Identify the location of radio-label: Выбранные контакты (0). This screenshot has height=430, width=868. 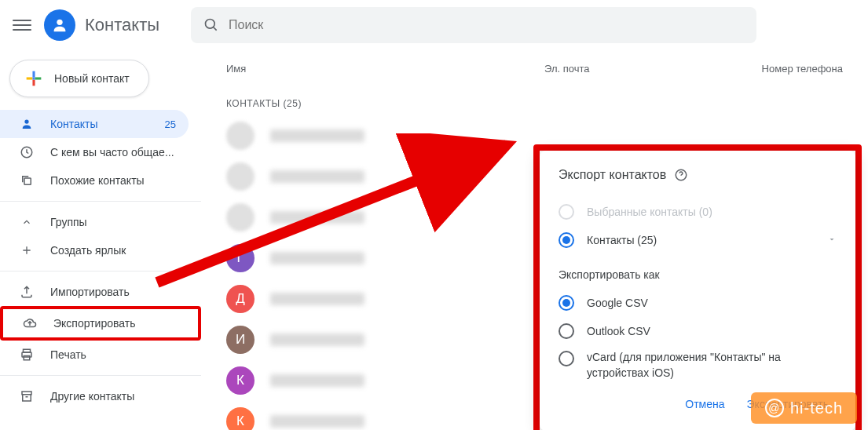
(650, 212).